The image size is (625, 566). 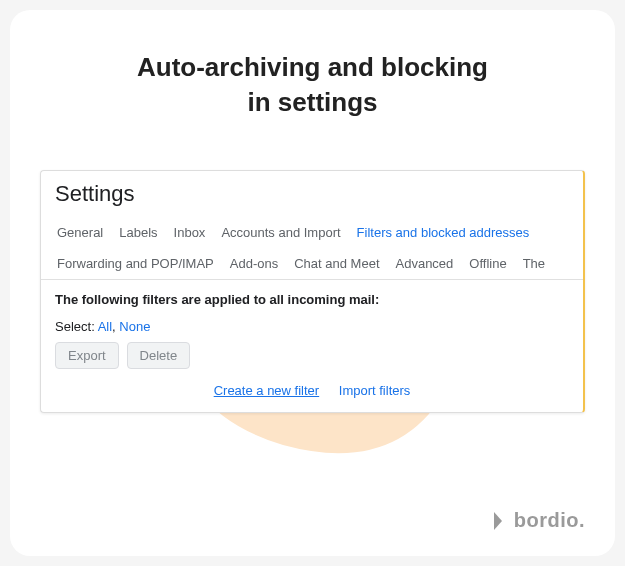 I want to click on brand-logo: bordio., so click(x=538, y=520).